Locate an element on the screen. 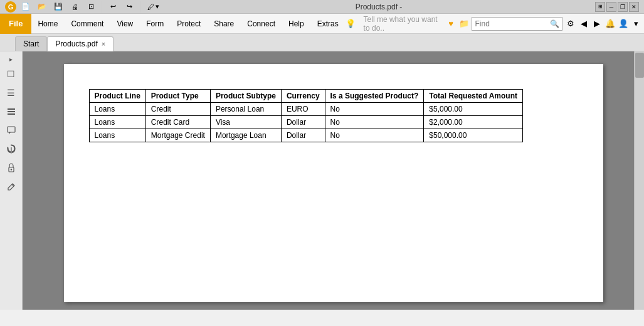  scan-btn: ⊡ is located at coordinates (91, 7).